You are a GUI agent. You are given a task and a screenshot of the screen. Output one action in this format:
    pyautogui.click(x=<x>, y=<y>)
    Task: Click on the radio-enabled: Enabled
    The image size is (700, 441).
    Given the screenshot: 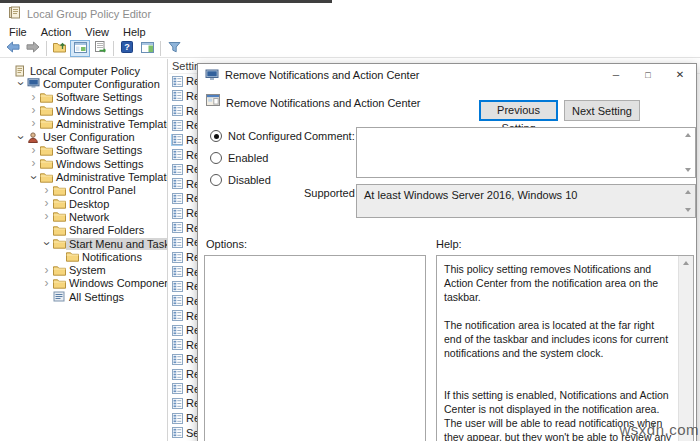 What is the action you would take?
    pyautogui.click(x=256, y=158)
    